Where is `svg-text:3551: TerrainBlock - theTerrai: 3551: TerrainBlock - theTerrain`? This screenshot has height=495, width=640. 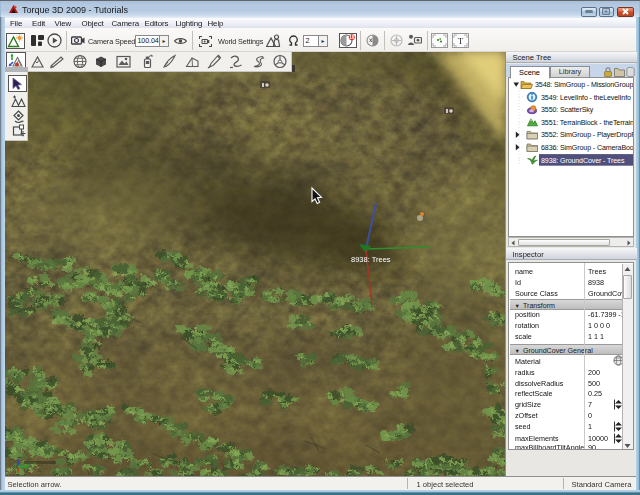 svg-text:3551: TerrainBlock - theTerrai: 3551: TerrainBlock - theTerrain is located at coordinates (587, 123).